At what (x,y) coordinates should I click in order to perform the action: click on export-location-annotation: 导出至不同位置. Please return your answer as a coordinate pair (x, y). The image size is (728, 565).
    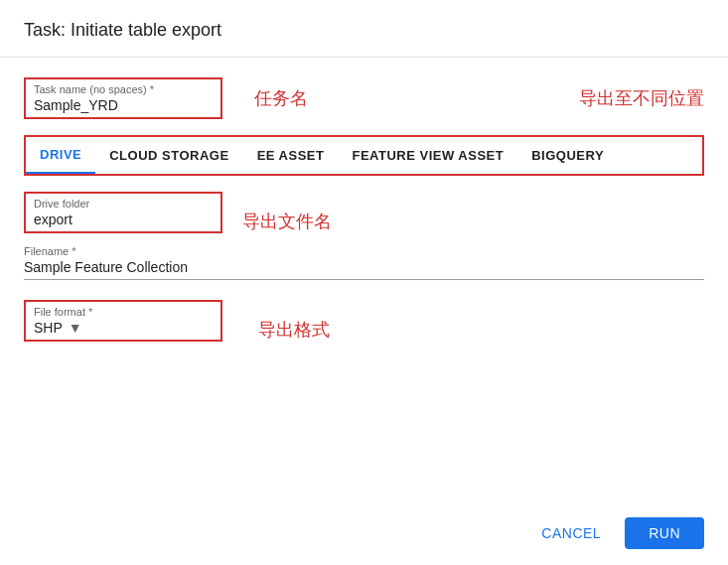
    Looking at the image, I should click on (642, 98).